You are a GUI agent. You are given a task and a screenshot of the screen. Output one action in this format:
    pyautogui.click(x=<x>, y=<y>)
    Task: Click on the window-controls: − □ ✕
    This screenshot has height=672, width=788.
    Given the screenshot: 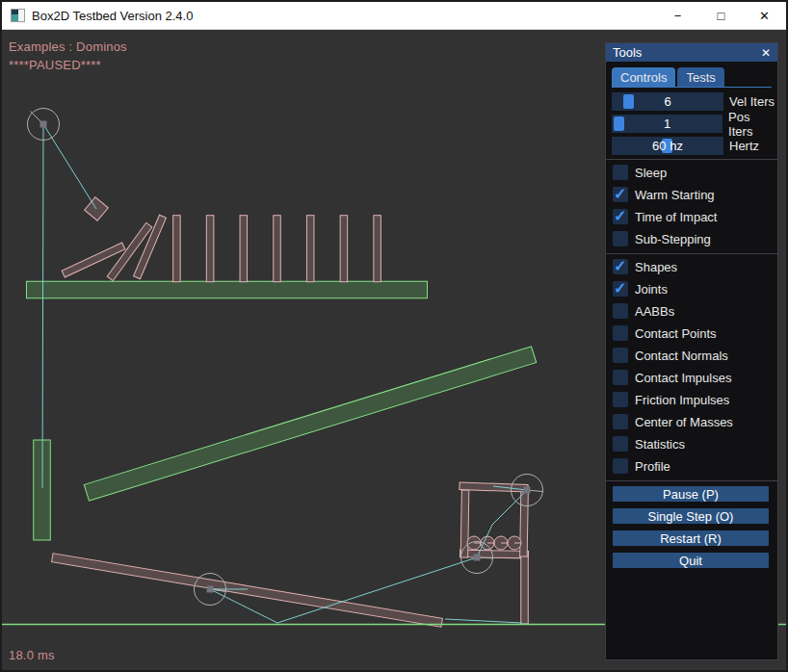 What is the action you would take?
    pyautogui.click(x=721, y=15)
    